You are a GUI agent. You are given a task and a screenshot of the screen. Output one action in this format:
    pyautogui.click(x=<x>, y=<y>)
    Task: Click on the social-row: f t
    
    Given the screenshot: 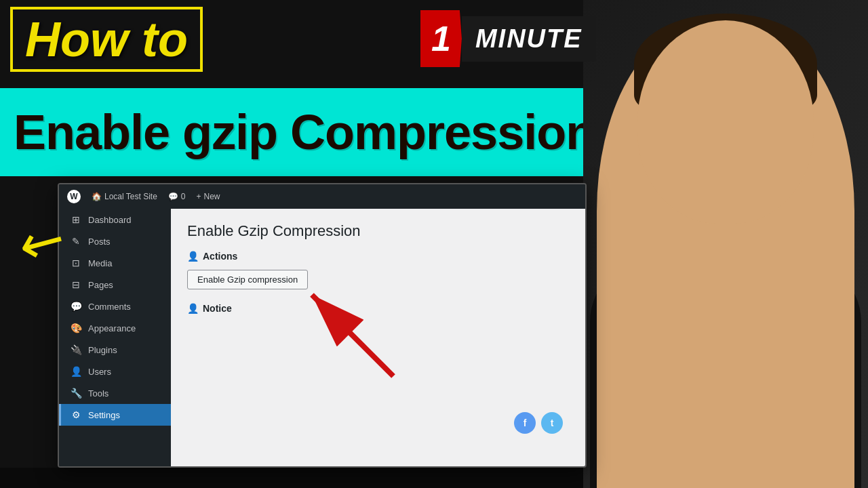 What is the action you would take?
    pyautogui.click(x=538, y=423)
    